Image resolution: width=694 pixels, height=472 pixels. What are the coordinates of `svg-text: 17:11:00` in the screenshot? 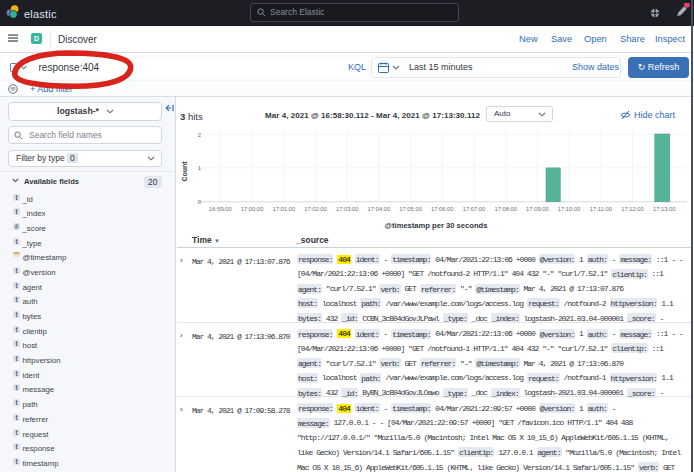 It's located at (601, 209).